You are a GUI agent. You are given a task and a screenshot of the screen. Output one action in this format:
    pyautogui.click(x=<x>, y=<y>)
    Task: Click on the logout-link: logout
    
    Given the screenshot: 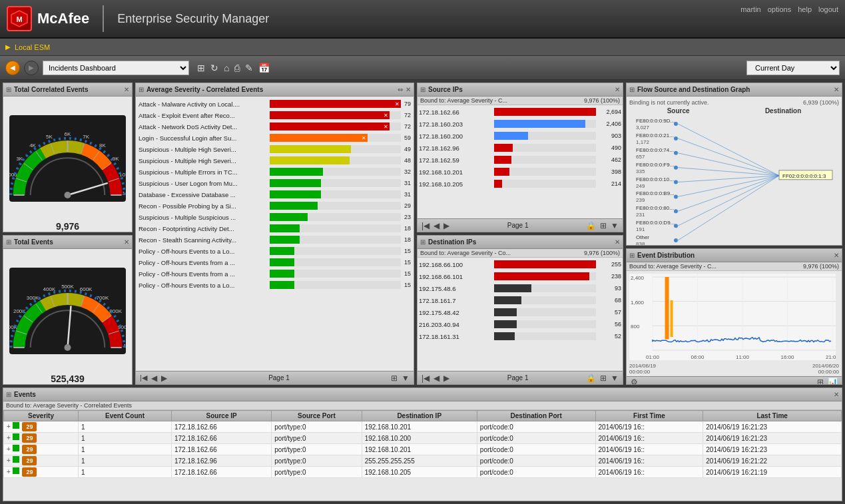 What is the action you would take?
    pyautogui.click(x=828, y=9)
    